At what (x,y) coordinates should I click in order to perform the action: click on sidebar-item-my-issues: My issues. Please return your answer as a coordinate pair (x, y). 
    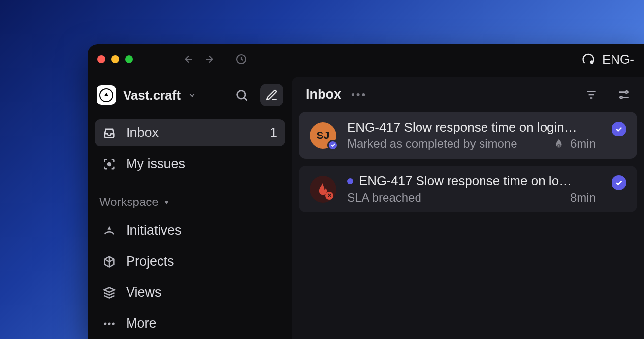
    Looking at the image, I should click on (190, 164).